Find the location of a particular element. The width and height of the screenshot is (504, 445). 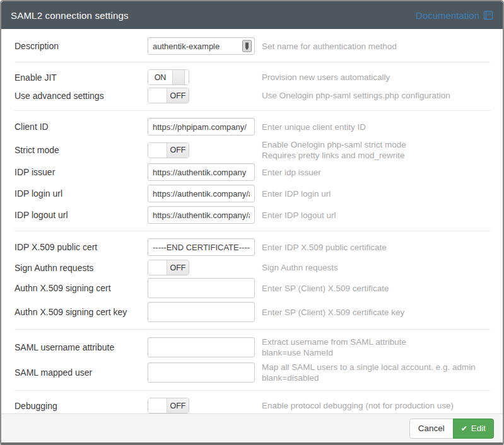

hint-line: Use Onelogin php-saml settings.php confi… is located at coordinates (356, 96).